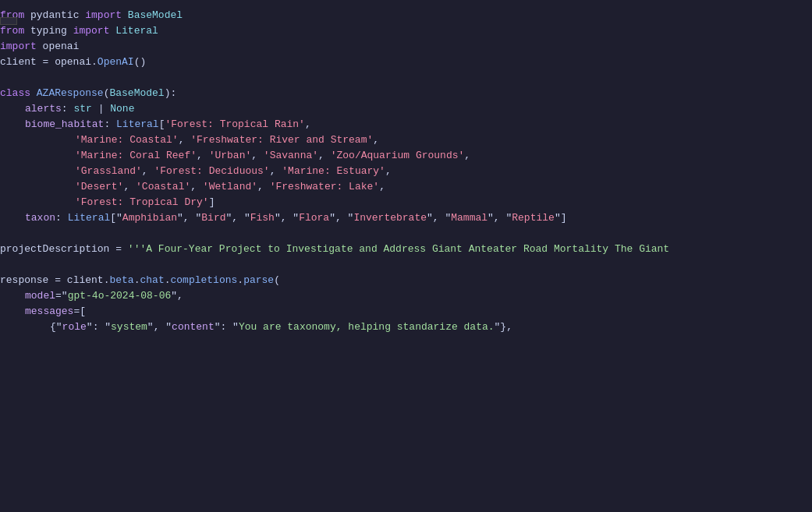 The height and width of the screenshot is (512, 812). I want to click on code-line-16: model="gpt-4o-2024-08-06",, so click(406, 296).